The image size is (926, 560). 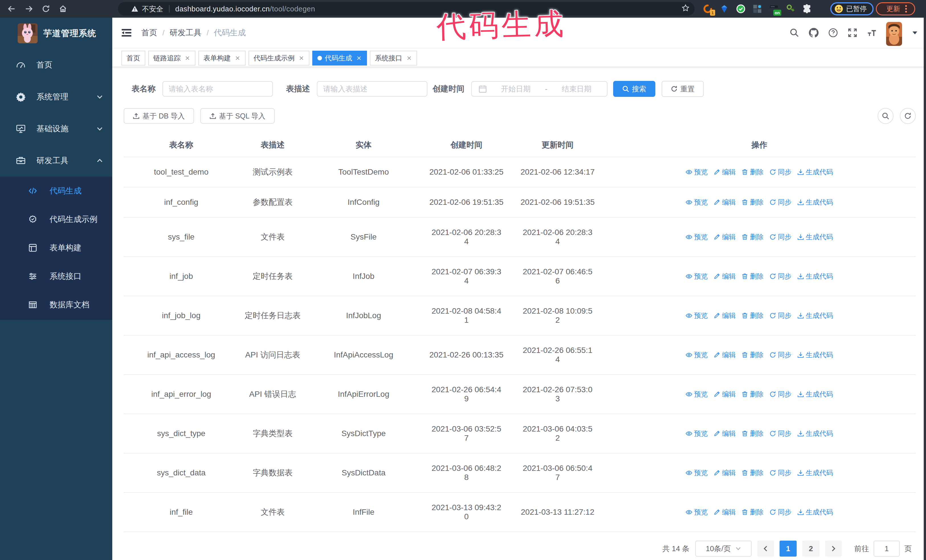 I want to click on update-button: 更新, so click(x=896, y=9).